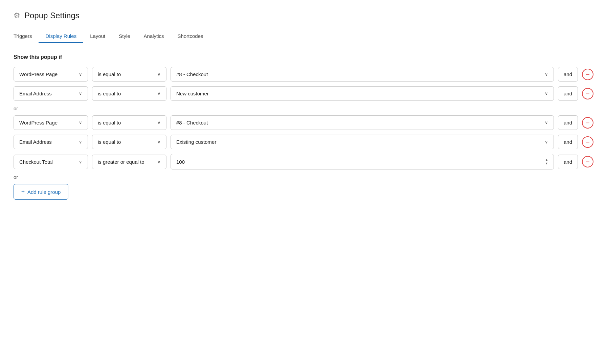 The width and height of the screenshot is (607, 364). I want to click on operator-dropdown-2-2: is equal to ∨, so click(129, 142).